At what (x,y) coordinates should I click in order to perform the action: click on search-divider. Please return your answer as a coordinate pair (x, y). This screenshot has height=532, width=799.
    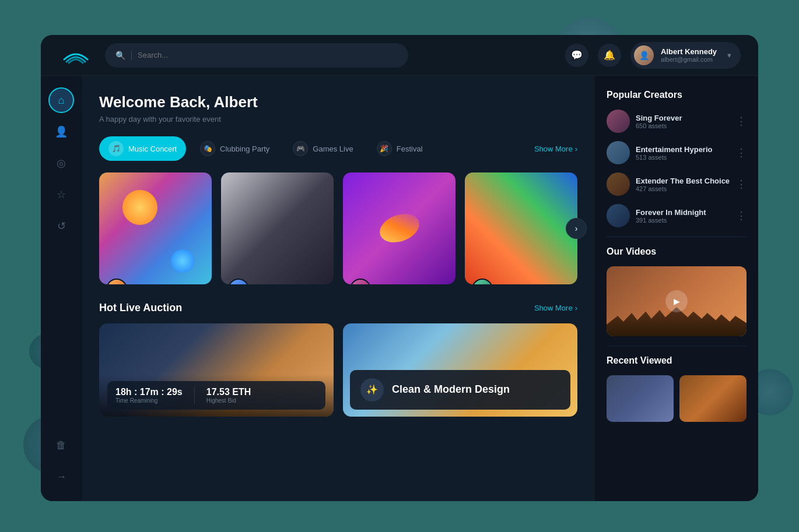
    Looking at the image, I should click on (132, 55).